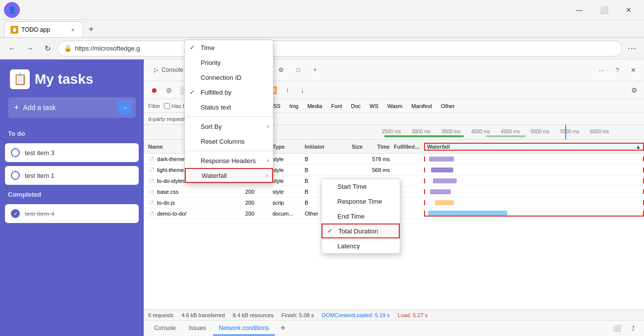 The height and width of the screenshot is (336, 644). I want to click on tab-bar: 📋 TODO app × +, so click(322, 29).